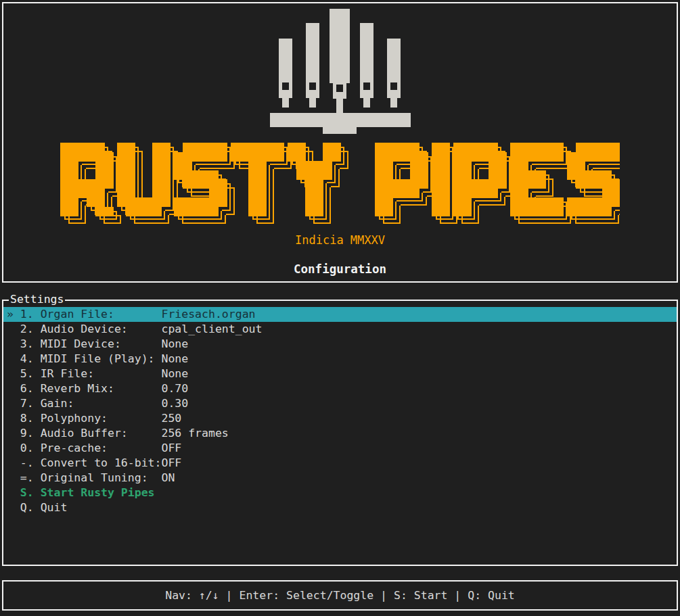 This screenshot has height=616, width=680. Describe the element at coordinates (30, 374) in the screenshot. I see `item-key: 5.` at that location.